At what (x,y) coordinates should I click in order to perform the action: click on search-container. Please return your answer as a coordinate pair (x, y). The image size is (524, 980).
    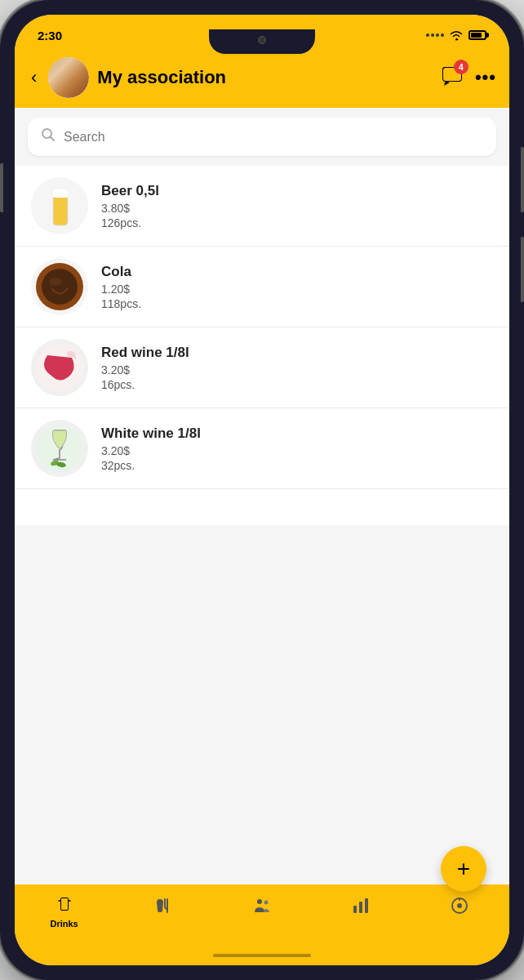
    Looking at the image, I should click on (262, 137).